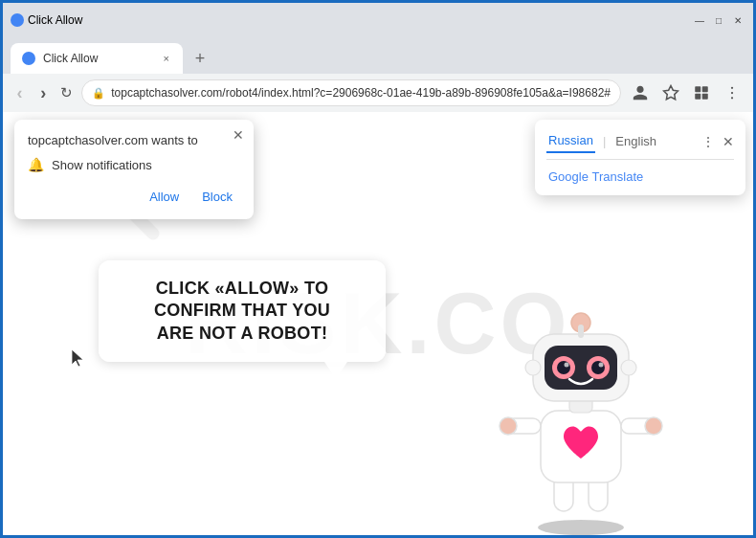 This screenshot has height=538, width=756. Describe the element at coordinates (217, 197) in the screenshot. I see `block-button: Block` at that location.